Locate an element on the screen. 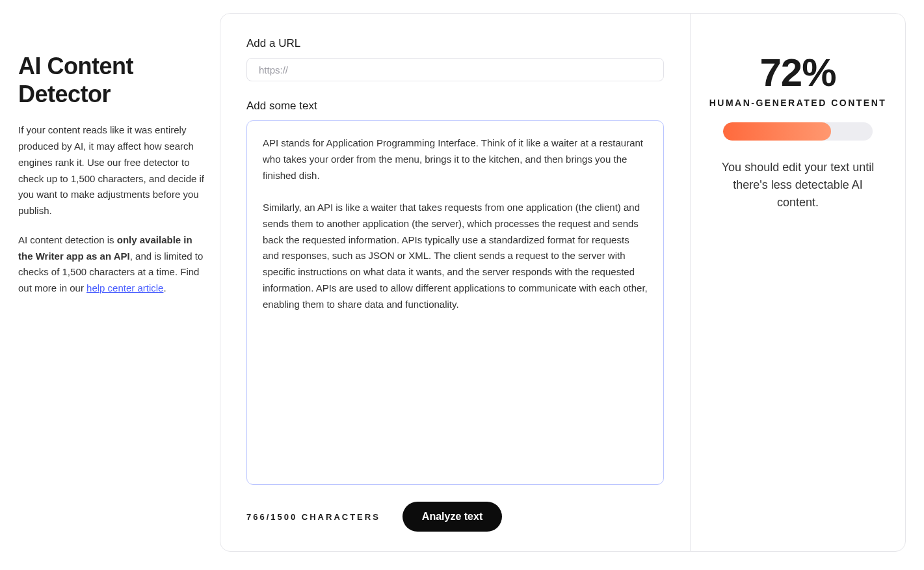  para2-end: . is located at coordinates (165, 288).